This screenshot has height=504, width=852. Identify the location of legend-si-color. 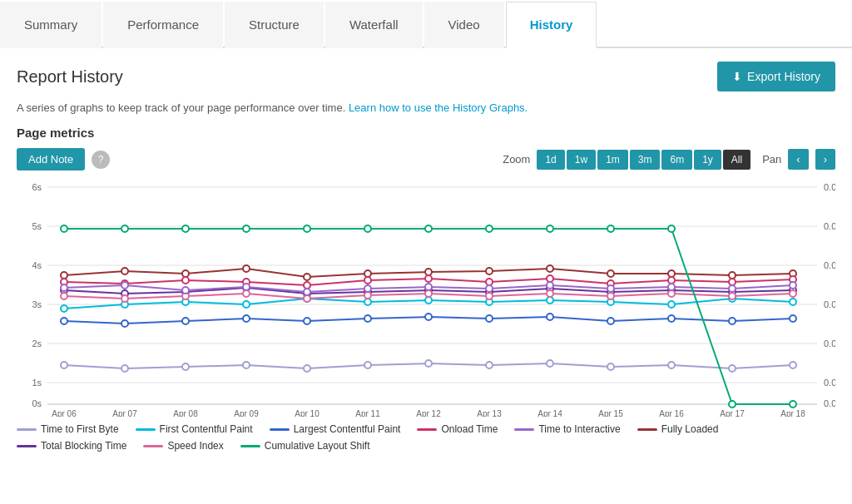
(153, 446).